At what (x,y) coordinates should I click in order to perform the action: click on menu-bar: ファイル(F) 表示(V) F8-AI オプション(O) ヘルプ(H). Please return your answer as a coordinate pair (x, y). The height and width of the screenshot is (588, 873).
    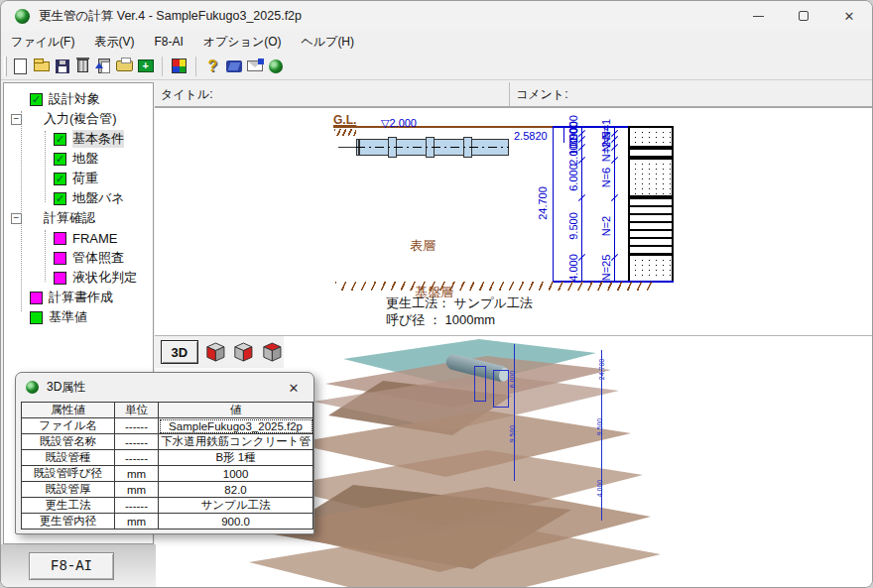
    Looking at the image, I should click on (436, 42).